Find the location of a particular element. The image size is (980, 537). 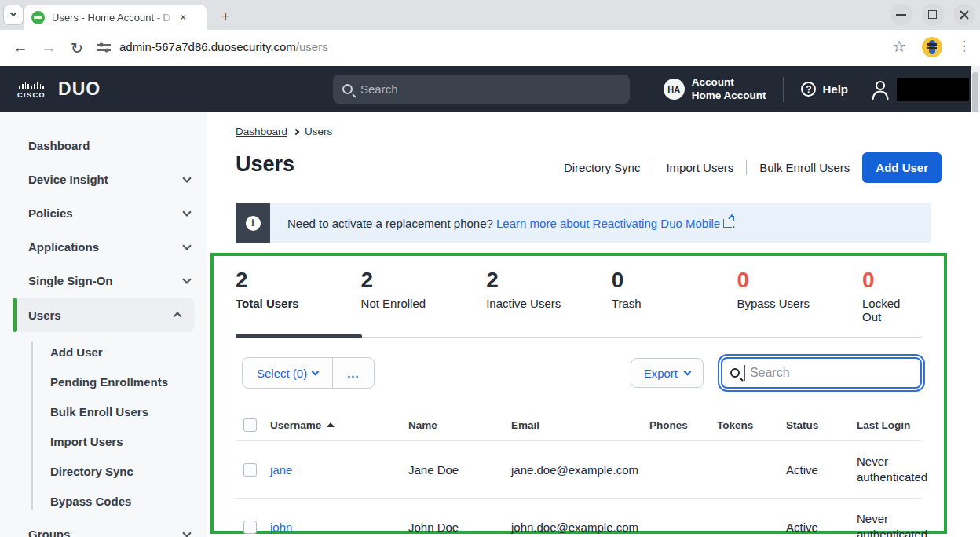

stat-locked-out: 0 Locked Out is located at coordinates (892, 295).